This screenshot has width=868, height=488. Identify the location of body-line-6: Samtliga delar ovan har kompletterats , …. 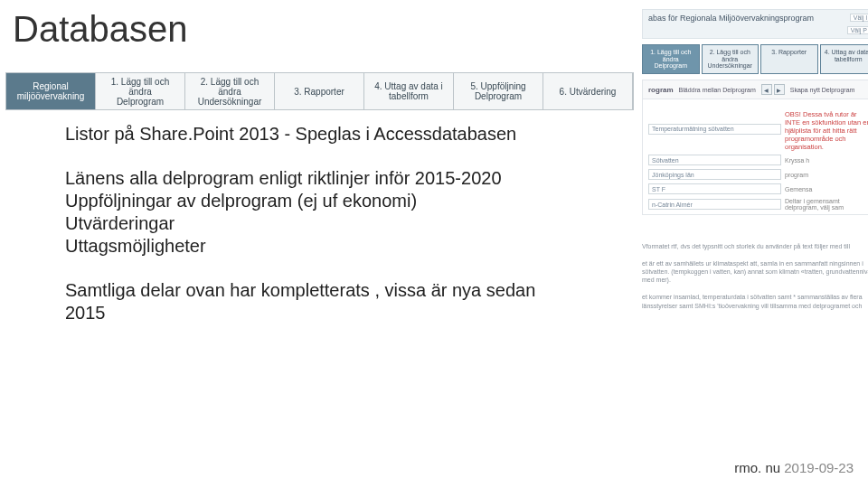
(318, 302).